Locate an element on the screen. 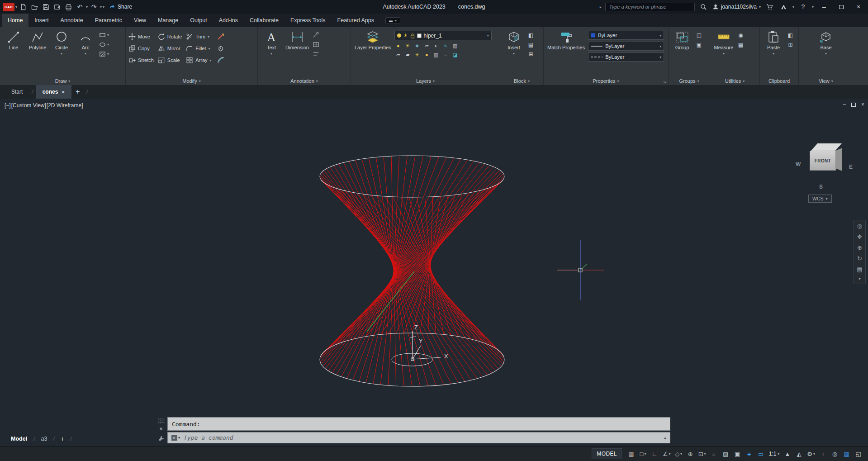  cut-tool: ◧ is located at coordinates (791, 35).